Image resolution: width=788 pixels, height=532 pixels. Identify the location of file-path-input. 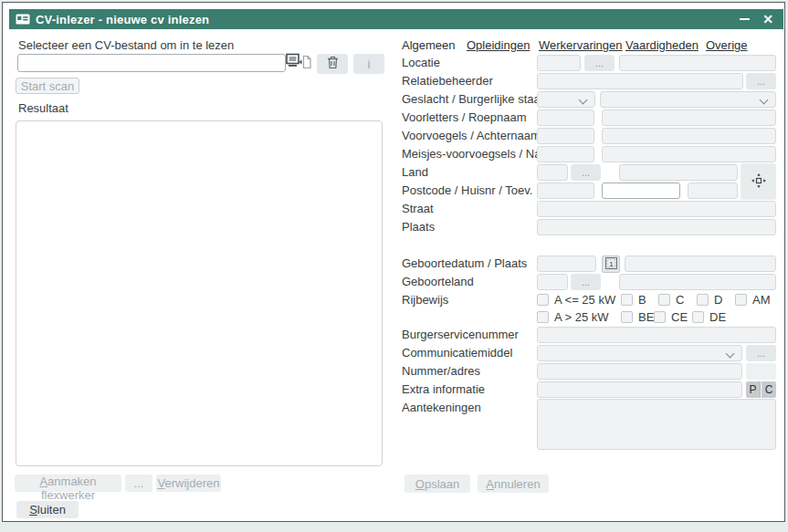
(152, 63).